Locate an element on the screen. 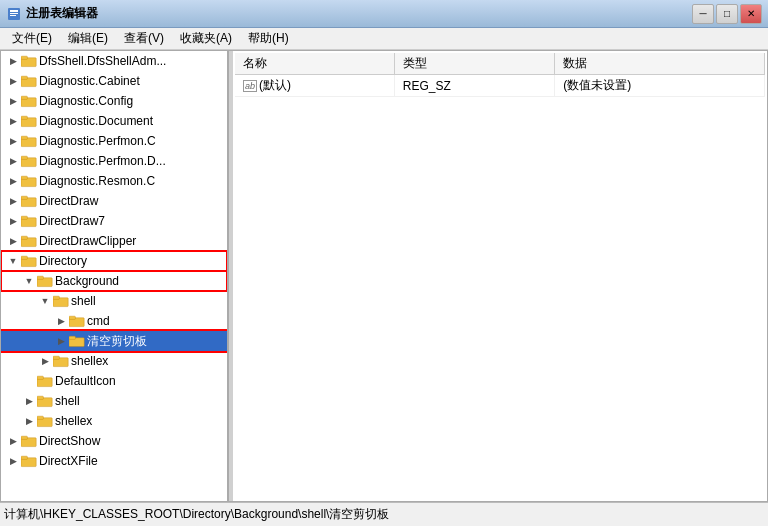 The height and width of the screenshot is (526, 768). minimize-button: ─ is located at coordinates (703, 14).